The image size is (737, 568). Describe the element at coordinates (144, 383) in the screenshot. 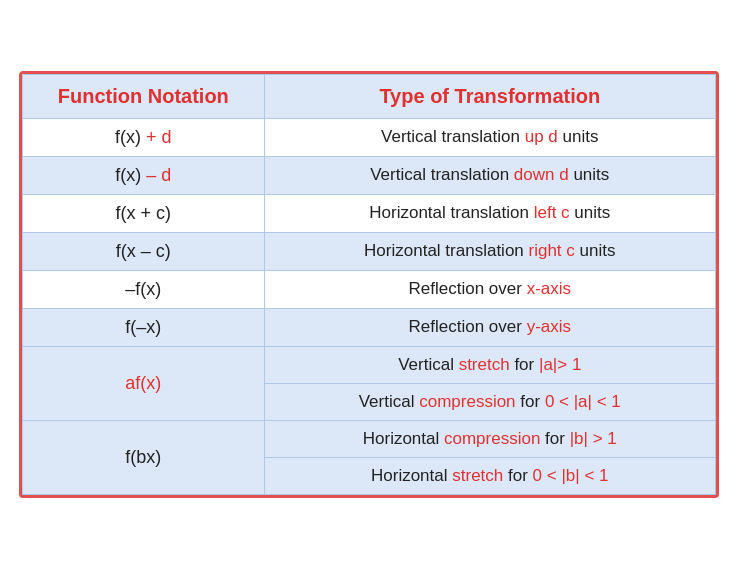

I see `merged-notation-cell: af(x)` at that location.